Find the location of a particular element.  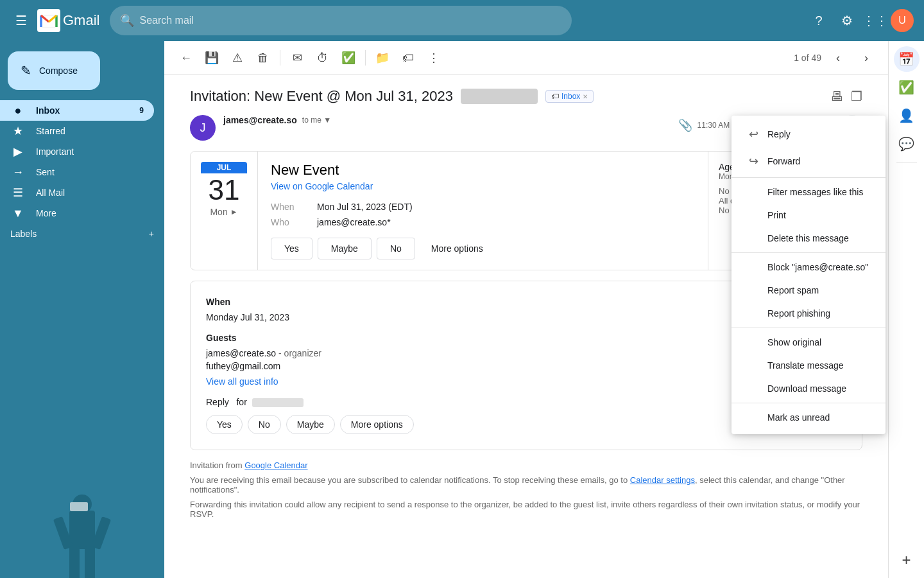

menu-item-filter: Filter messages like this is located at coordinates (809, 192).